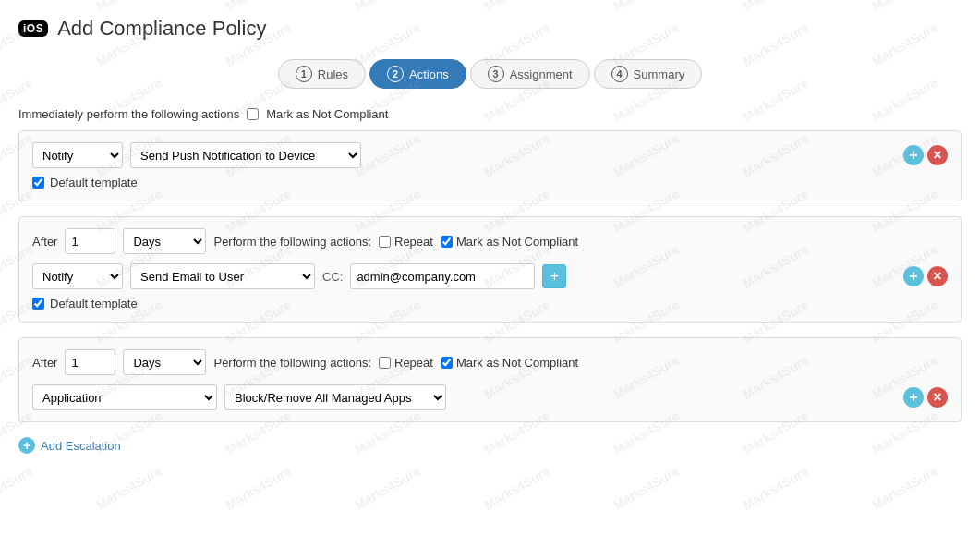 The width and height of the screenshot is (980, 560). I want to click on action-block-3: After Days Hours Perform the following a…, so click(490, 380).